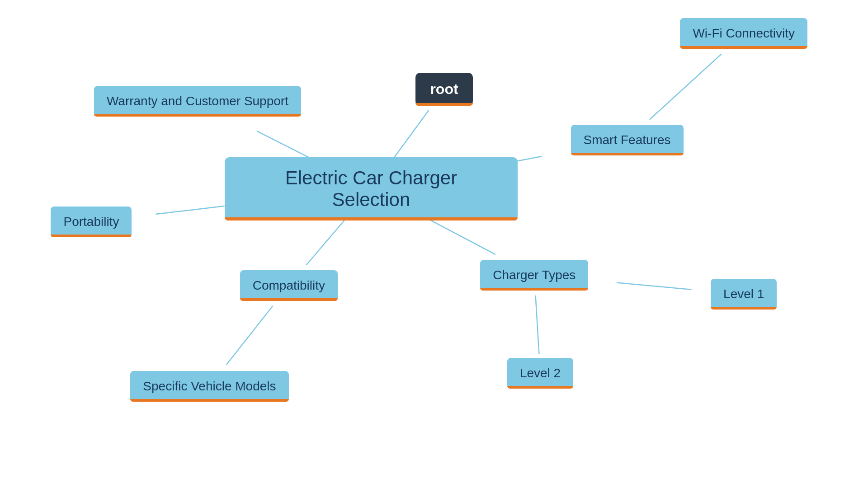 Image resolution: width=868 pixels, height=488 pixels. What do you see at coordinates (744, 33) in the screenshot?
I see `wifi-connectivity-label: Wi-Fi Connectivity` at bounding box center [744, 33].